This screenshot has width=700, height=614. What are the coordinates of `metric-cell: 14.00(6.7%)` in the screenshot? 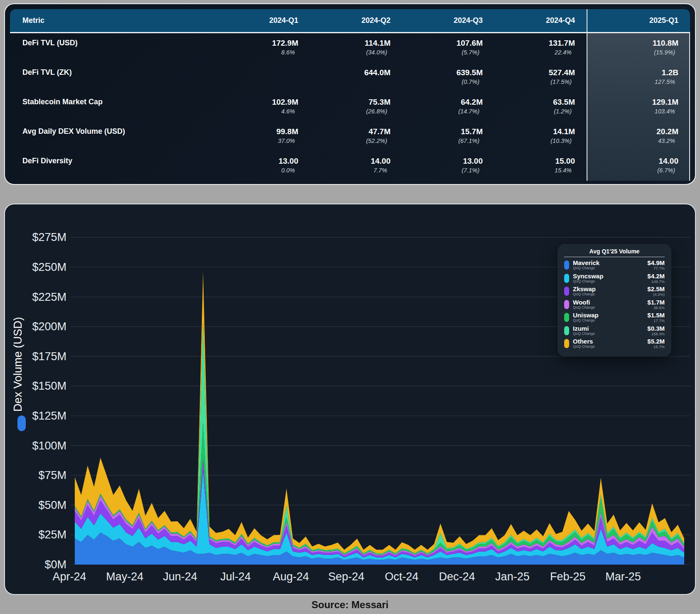 It's located at (638, 169).